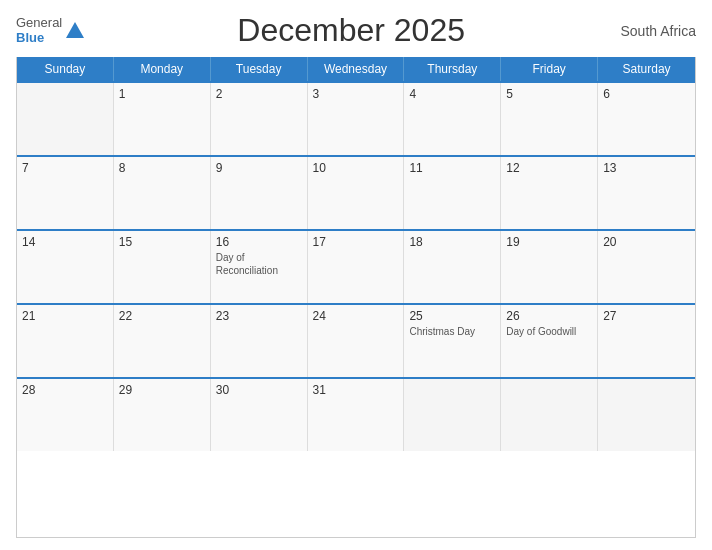  Describe the element at coordinates (452, 316) in the screenshot. I see `day-number: 25` at that location.